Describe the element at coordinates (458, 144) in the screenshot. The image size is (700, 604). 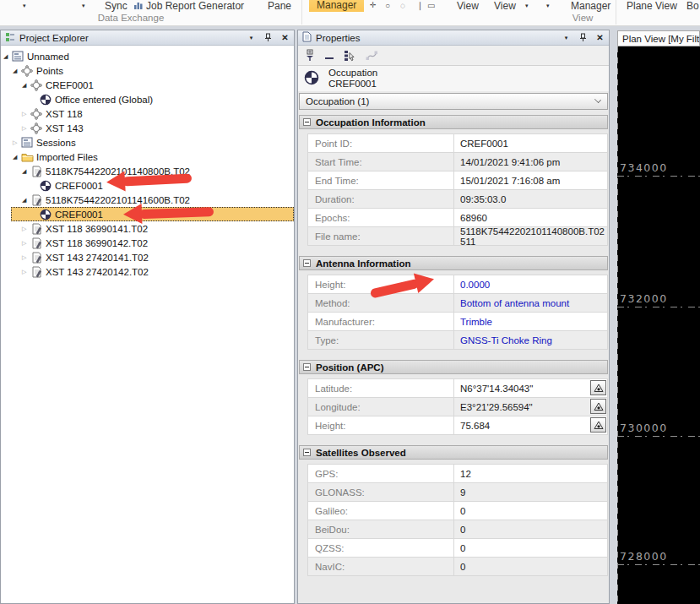
I see `property-row-point-id: Point ID:CREF0001` at that location.